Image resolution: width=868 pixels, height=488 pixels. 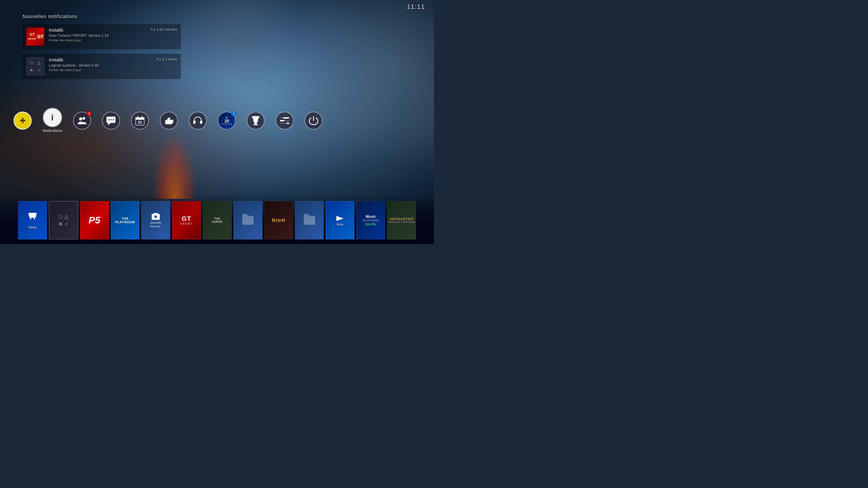 I want to click on trophy-svg, so click(x=256, y=121).